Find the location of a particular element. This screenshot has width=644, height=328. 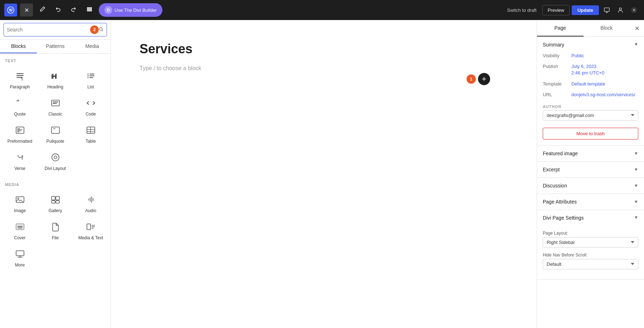

block-image: Image is located at coordinates (20, 202).